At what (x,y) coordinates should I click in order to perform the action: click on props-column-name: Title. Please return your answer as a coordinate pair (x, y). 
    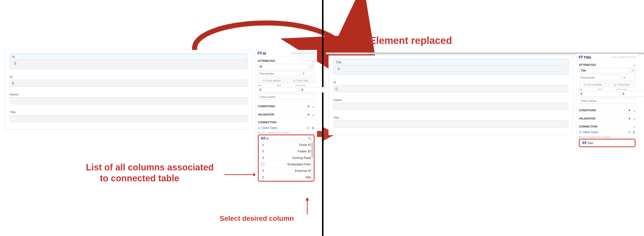
    Looking at the image, I should click on (588, 57).